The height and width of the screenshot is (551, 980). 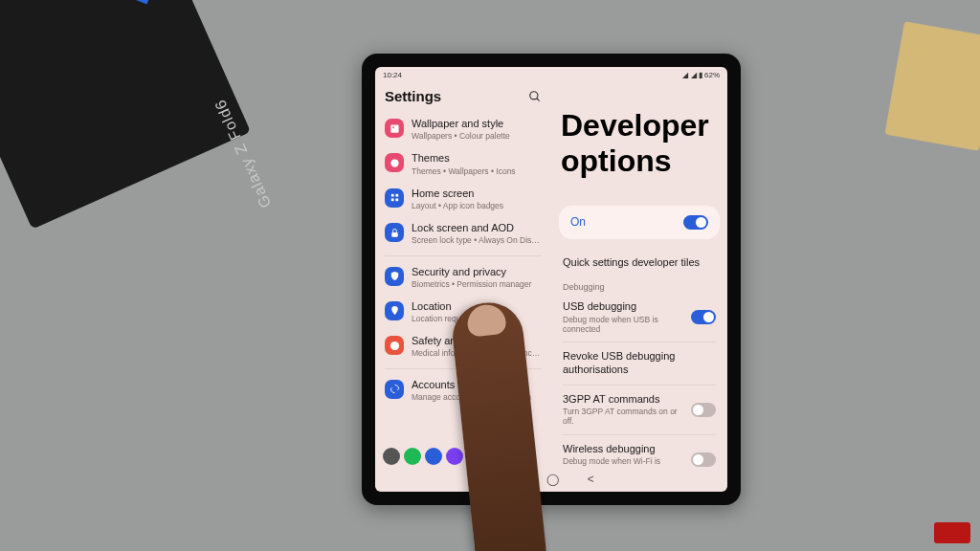 What do you see at coordinates (696, 222) in the screenshot?
I see `master-toggle` at bounding box center [696, 222].